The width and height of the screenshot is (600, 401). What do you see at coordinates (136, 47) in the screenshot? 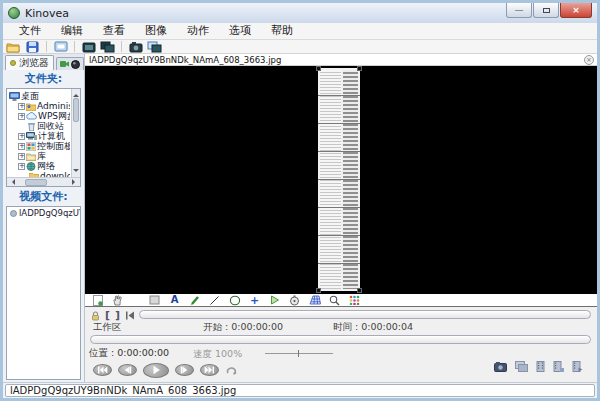
I see `camera-icon` at bounding box center [136, 47].